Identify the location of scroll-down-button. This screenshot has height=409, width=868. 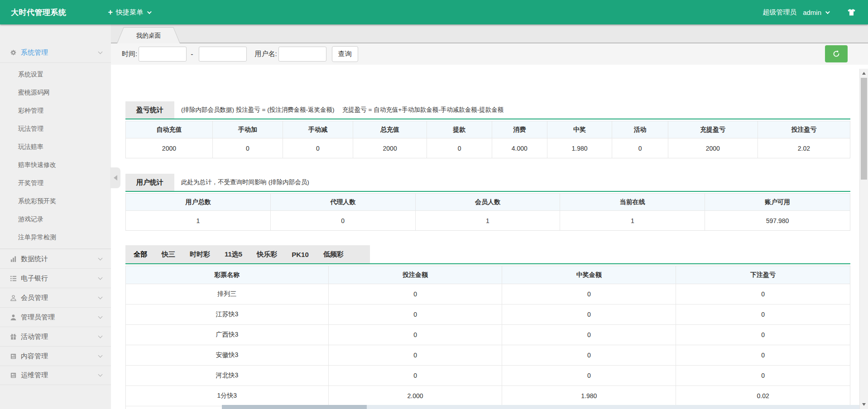
(864, 404).